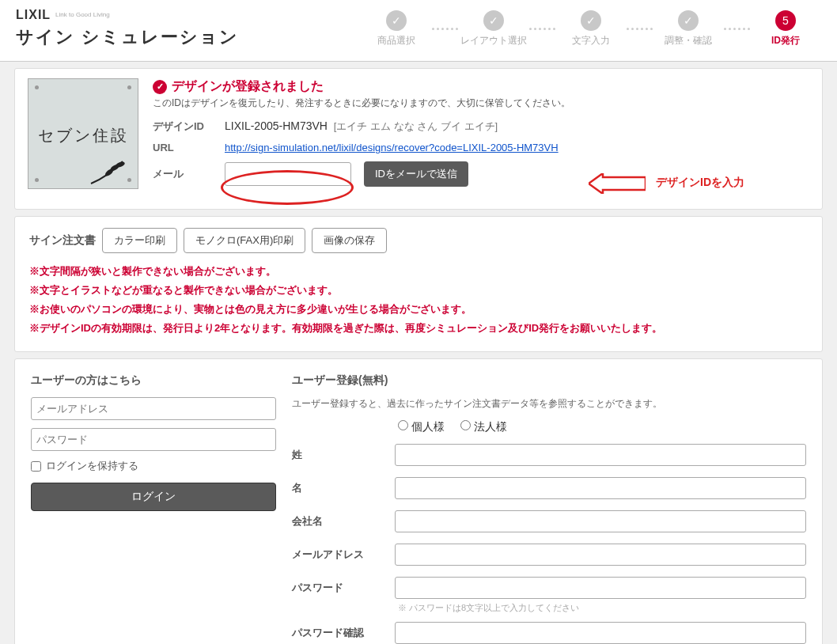 The image size is (837, 644). I want to click on step-5: 5 ID発行, so click(786, 28).